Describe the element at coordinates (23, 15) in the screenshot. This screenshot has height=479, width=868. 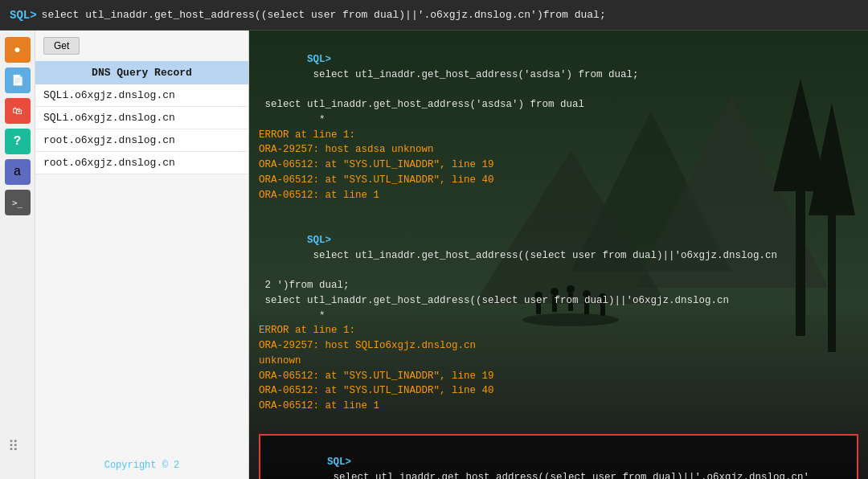
I see `top-prompt: SQL>` at that location.